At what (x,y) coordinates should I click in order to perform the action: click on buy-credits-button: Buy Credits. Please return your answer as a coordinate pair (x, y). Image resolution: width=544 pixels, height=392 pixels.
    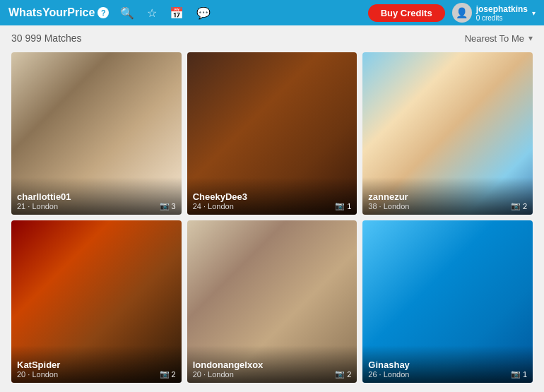
    Looking at the image, I should click on (407, 13).